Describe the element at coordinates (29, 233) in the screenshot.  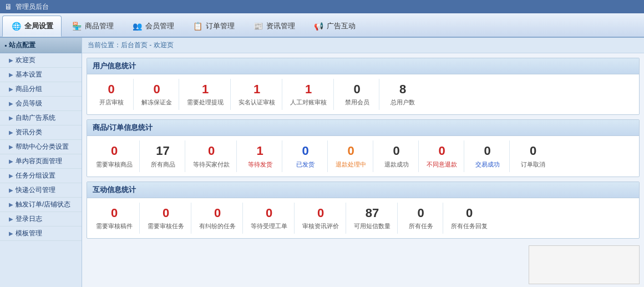
I see `sidebar-item-label: 模板管理` at that location.